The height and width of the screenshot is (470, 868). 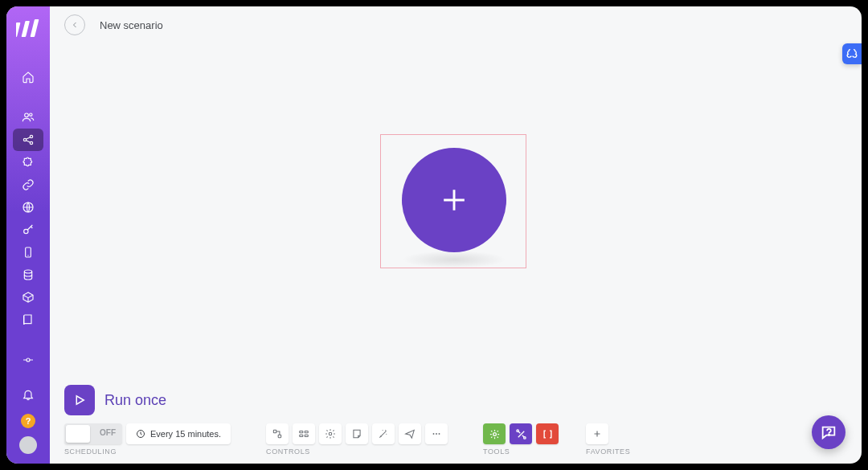 What do you see at coordinates (148, 439) in the screenshot?
I see `scheduling-group: OFF Every 15 minutes. SCHEDULING` at bounding box center [148, 439].